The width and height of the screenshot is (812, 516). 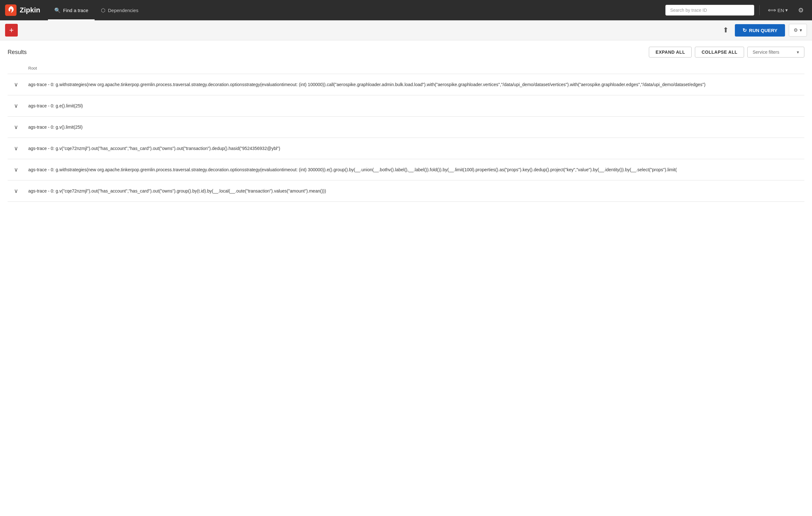 What do you see at coordinates (30, 10) in the screenshot?
I see `app-title: Zipkin` at bounding box center [30, 10].